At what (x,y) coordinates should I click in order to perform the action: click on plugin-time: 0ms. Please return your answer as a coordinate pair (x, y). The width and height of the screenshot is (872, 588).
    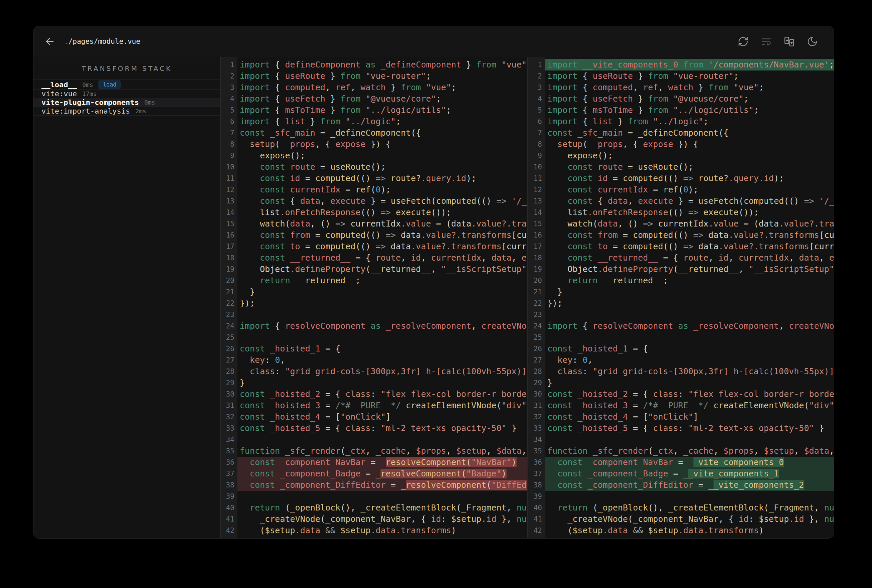
    Looking at the image, I should click on (88, 85).